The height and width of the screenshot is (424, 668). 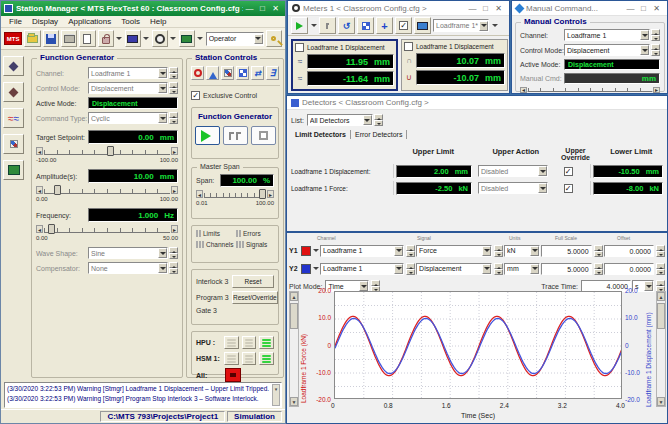 I want to click on station-signals-button, so click(x=242, y=73).